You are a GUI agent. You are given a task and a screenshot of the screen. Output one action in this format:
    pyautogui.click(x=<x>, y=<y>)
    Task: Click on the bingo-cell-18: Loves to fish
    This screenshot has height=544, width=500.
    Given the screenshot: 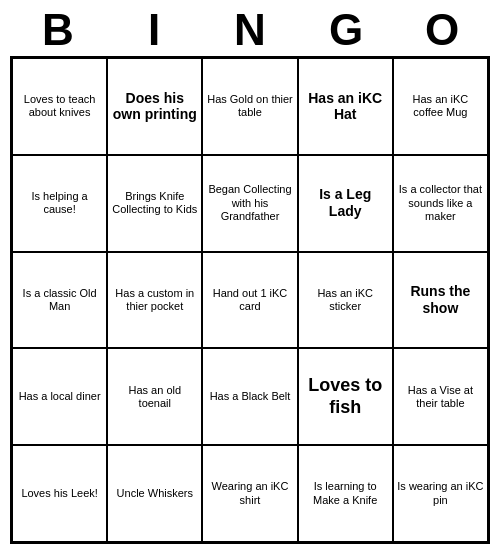 What is the action you would take?
    pyautogui.click(x=346, y=396)
    